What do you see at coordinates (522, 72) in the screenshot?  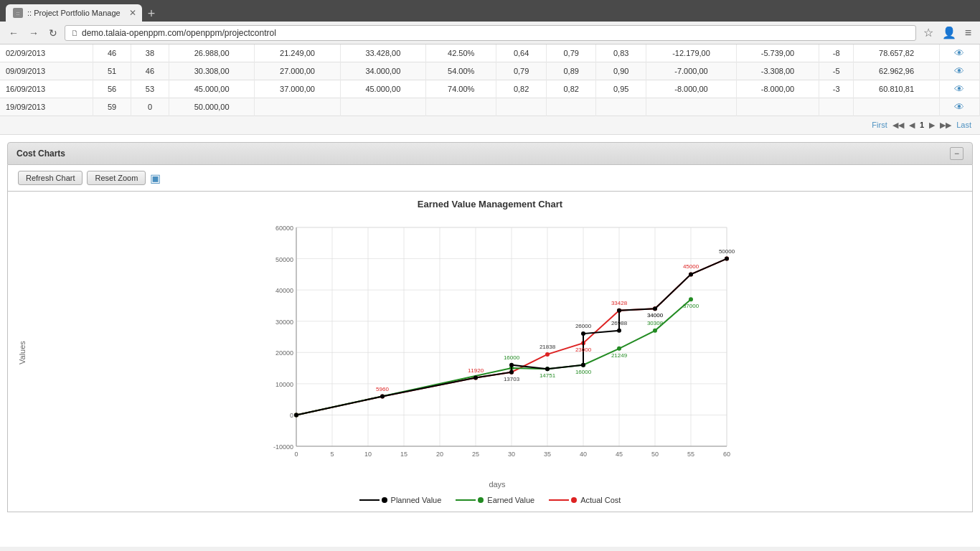 I see `table-cell: 0,79` at bounding box center [522, 72].